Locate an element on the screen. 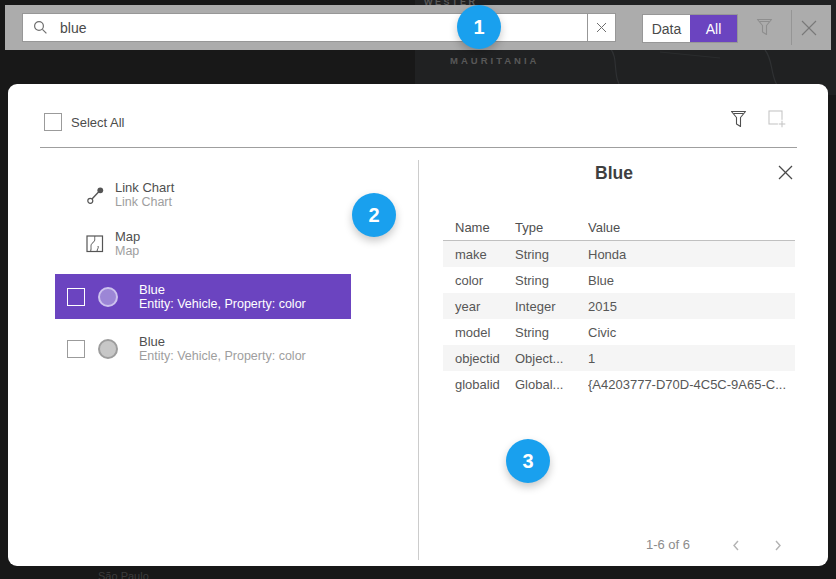 The height and width of the screenshot is (579, 836). attribute-table: Name Type Value make String Honda color … is located at coordinates (619, 306).